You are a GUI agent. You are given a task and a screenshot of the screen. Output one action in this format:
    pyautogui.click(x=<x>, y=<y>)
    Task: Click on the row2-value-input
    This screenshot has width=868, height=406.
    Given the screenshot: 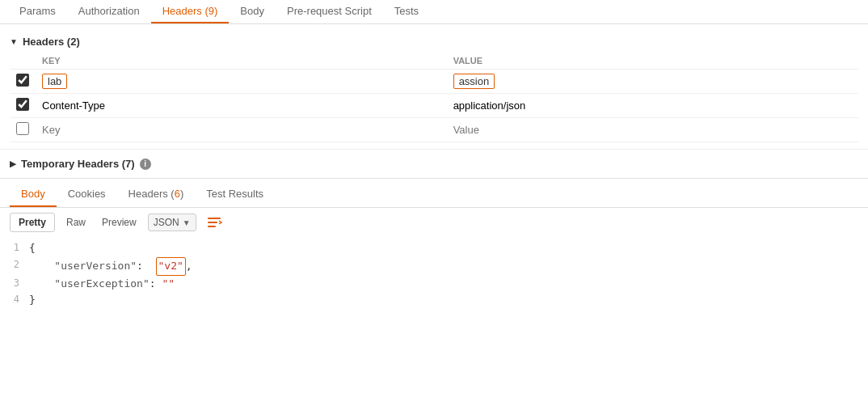 What is the action you would take?
    pyautogui.click(x=653, y=105)
    